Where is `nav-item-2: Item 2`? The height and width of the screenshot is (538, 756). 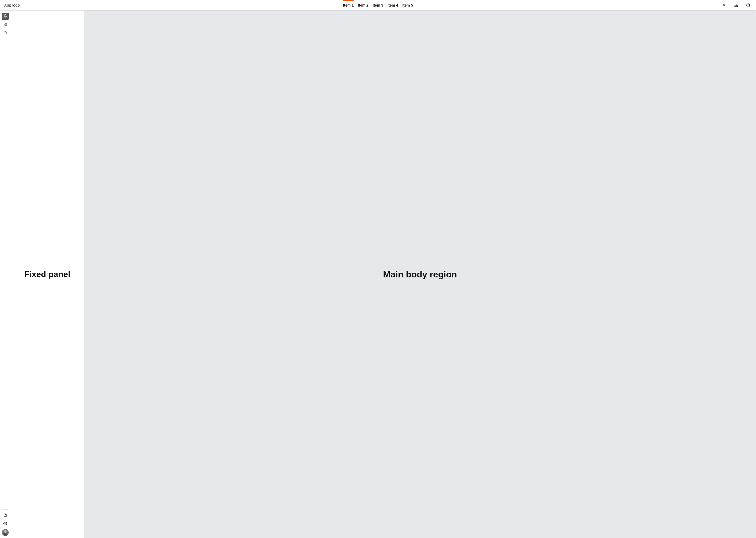 nav-item-2: Item 2 is located at coordinates (363, 5).